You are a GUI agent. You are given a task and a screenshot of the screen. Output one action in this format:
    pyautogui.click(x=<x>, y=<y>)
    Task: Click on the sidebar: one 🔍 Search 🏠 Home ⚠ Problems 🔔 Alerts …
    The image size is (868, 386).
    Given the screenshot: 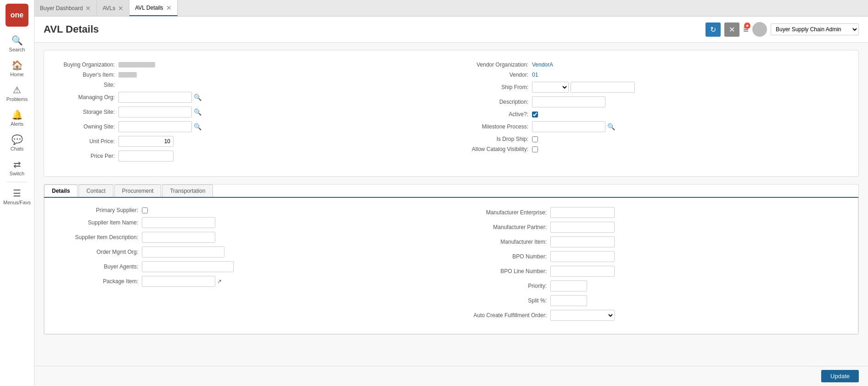 What is the action you would take?
    pyautogui.click(x=17, y=193)
    